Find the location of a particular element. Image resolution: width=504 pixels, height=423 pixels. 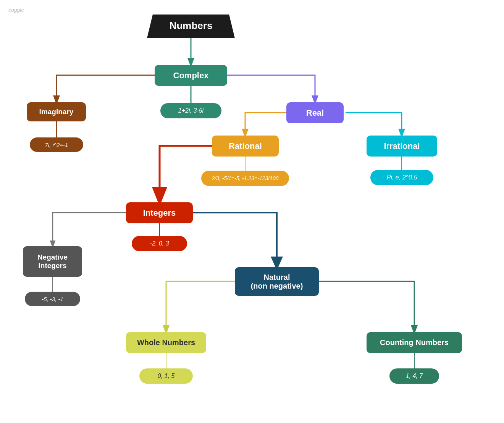

counting-numbers-node: Counting Numbers is located at coordinates (414, 343).